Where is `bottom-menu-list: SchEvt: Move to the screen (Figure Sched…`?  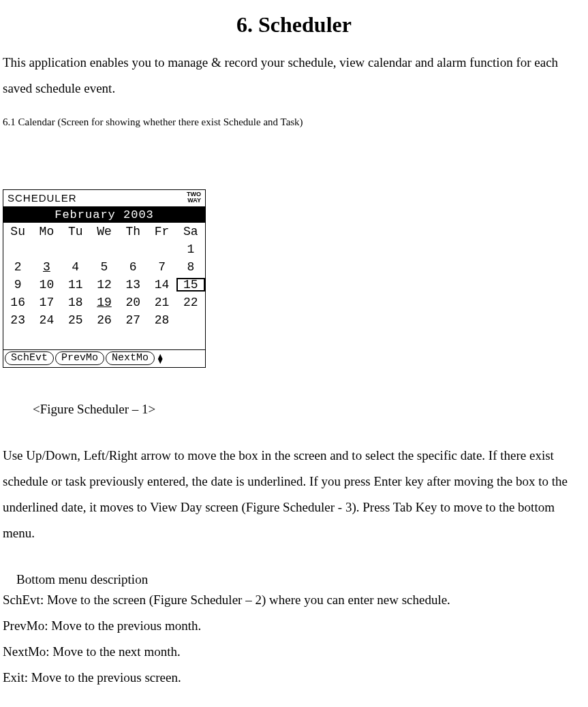 bottom-menu-list: SchEvt: Move to the screen (Figure Sched… is located at coordinates (294, 639).